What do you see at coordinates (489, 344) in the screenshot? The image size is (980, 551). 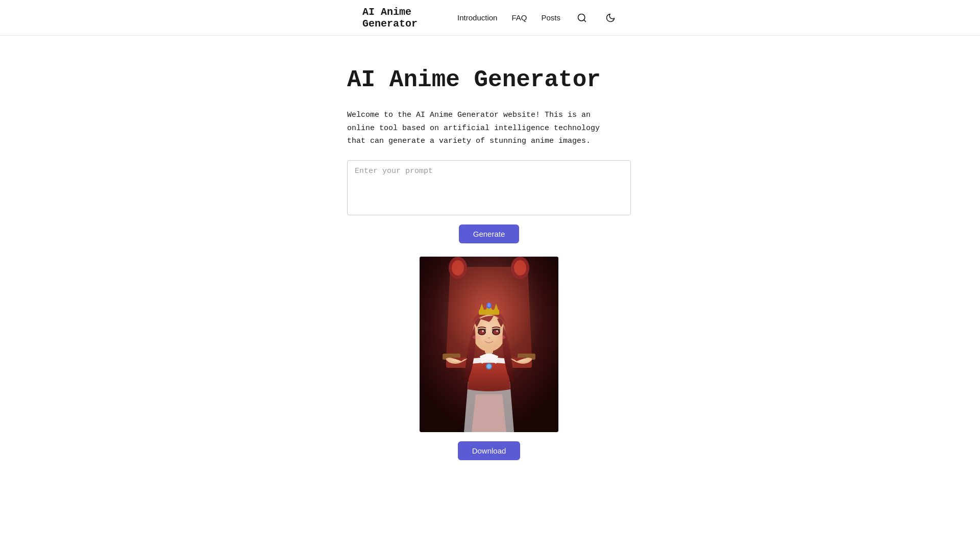 I see `anime-image-wrapper` at bounding box center [489, 344].